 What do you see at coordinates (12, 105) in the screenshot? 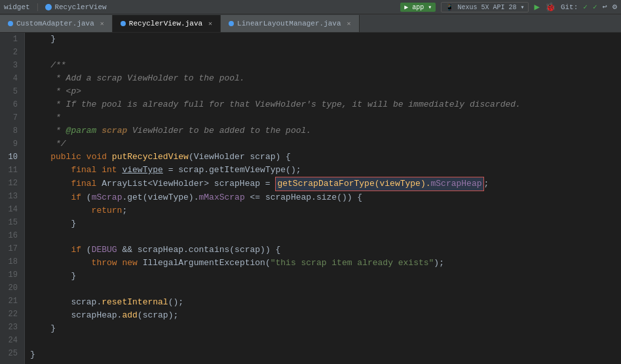
I see `ln-6: 6` at bounding box center [12, 105].